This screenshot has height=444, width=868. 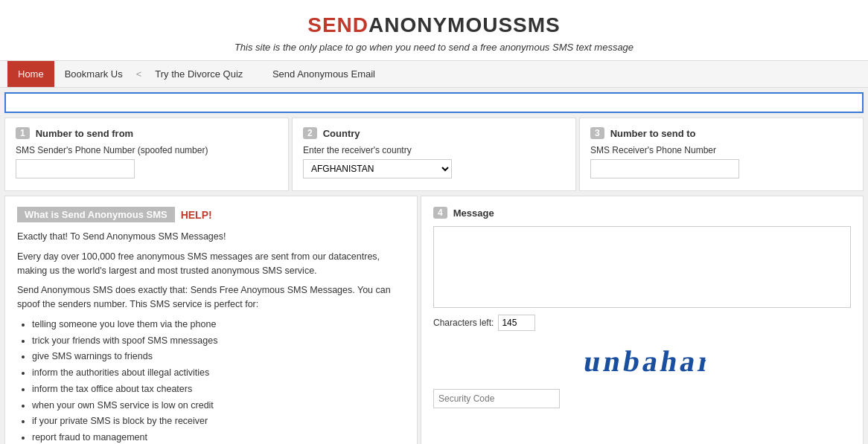 I want to click on step-3-title: Number to send to, so click(x=654, y=134).